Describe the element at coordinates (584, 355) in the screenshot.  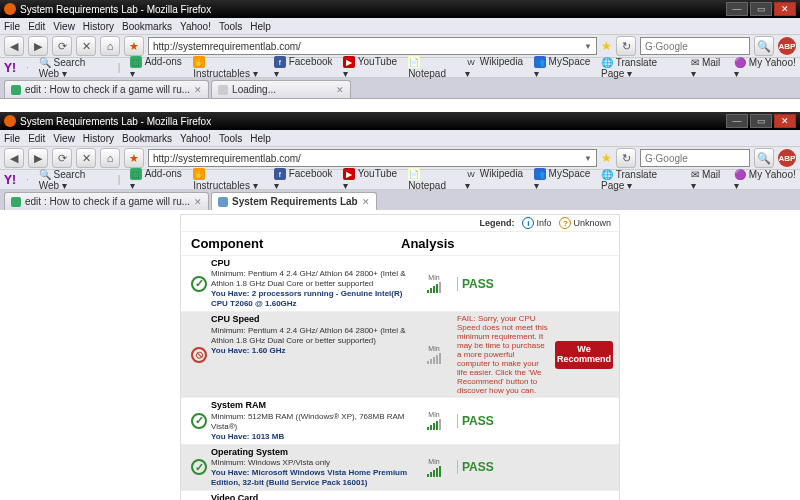
I see `we-recommend-button: We Recommend` at that location.